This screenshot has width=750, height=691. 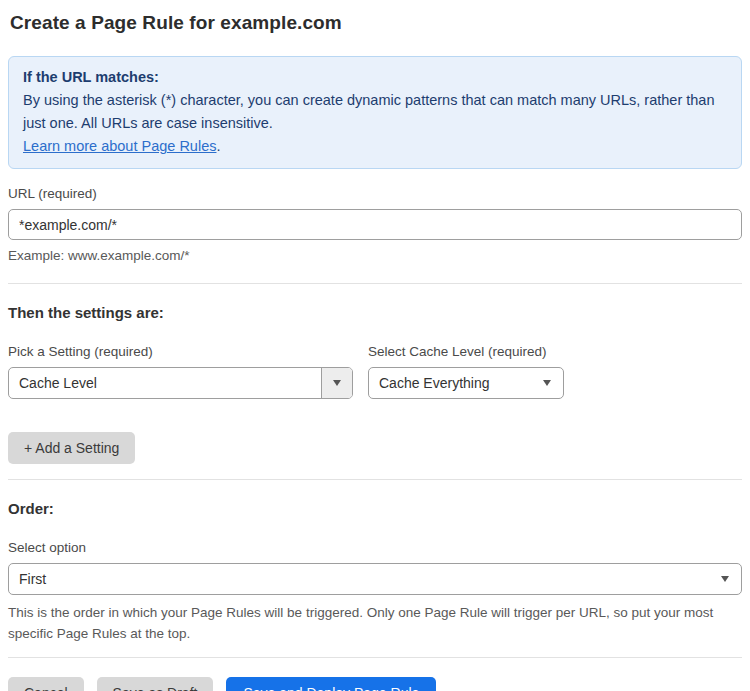 I want to click on order-helper-text: This is the order in which your Page Rul…, so click(x=375, y=623).